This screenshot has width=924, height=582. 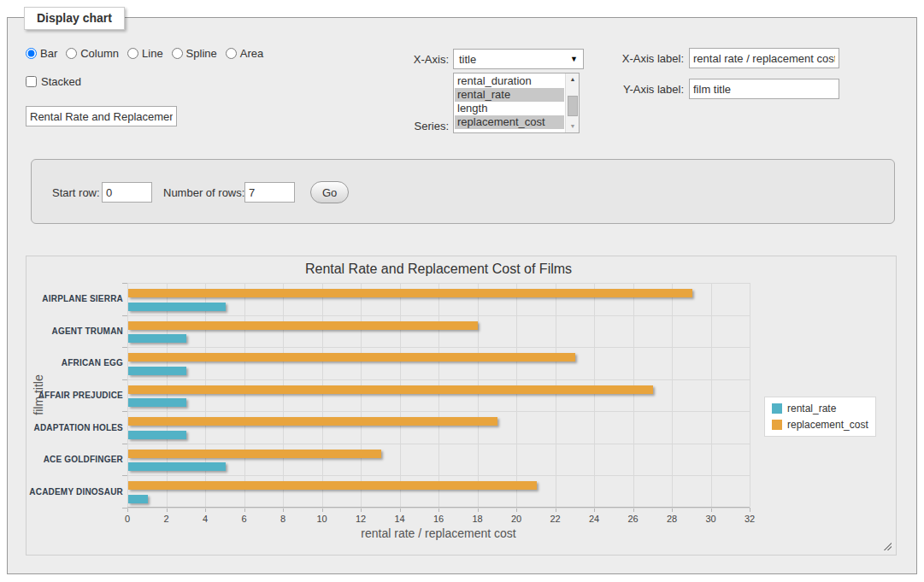 What do you see at coordinates (573, 79) in the screenshot?
I see `scroll-up-icon: ▲` at bounding box center [573, 79].